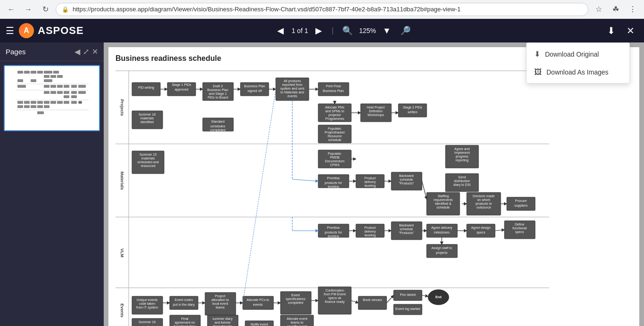 The image size is (644, 326). Describe the element at coordinates (442, 253) in the screenshot. I see `svg-text: projects` at that location.